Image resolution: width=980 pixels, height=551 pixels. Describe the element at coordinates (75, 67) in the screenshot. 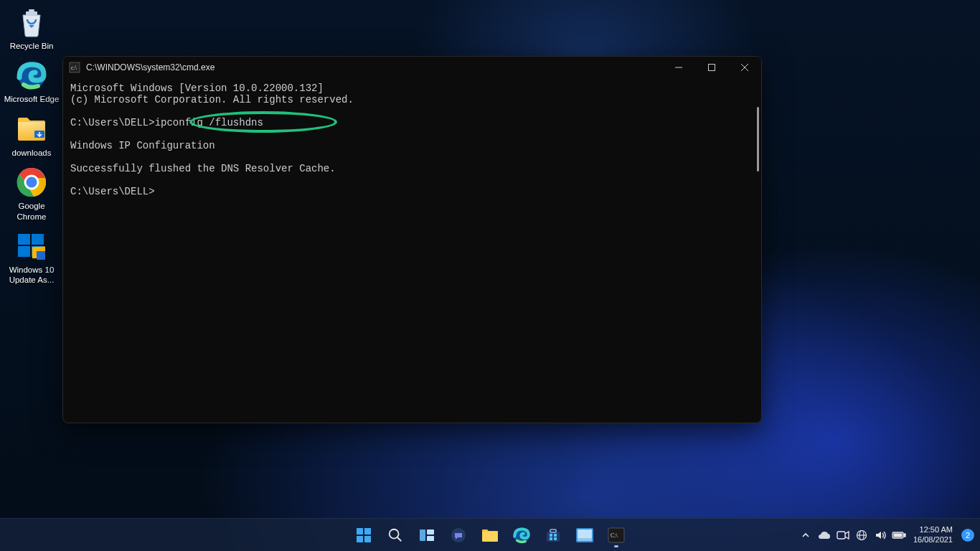

I see `cmd-app-icon: c:\` at that location.